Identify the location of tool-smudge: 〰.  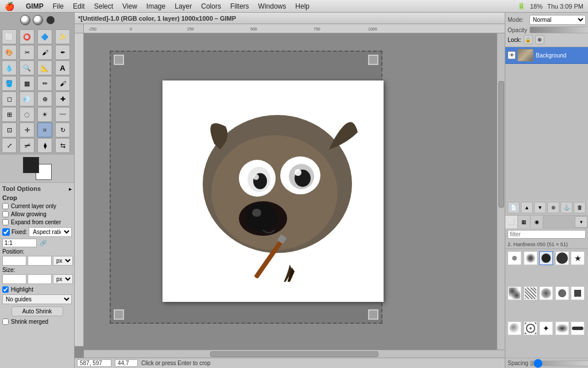
(63, 114).